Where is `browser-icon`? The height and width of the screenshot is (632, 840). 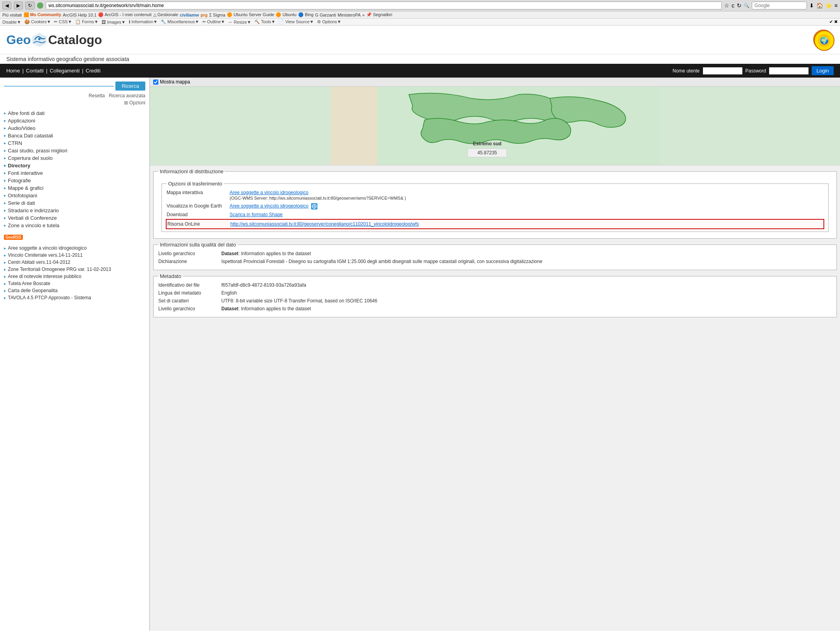
browser-icon is located at coordinates (40, 6).